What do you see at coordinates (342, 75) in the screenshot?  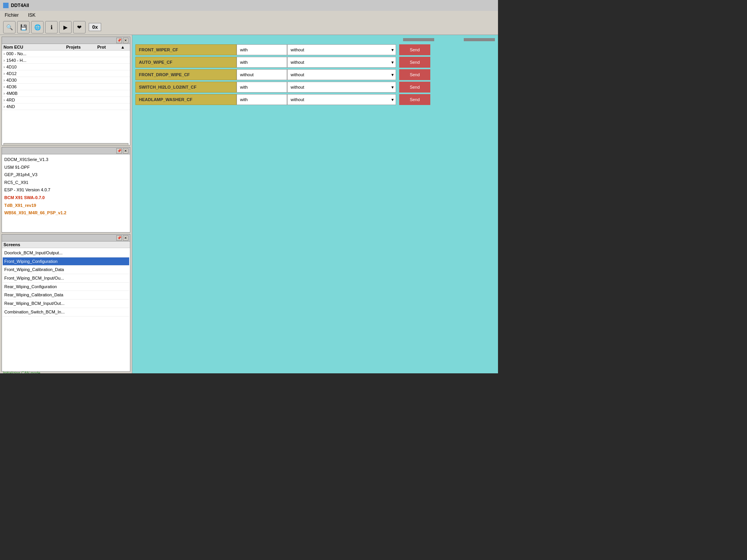 I see `config-select-wrapper-2: without with ▼` at bounding box center [342, 75].